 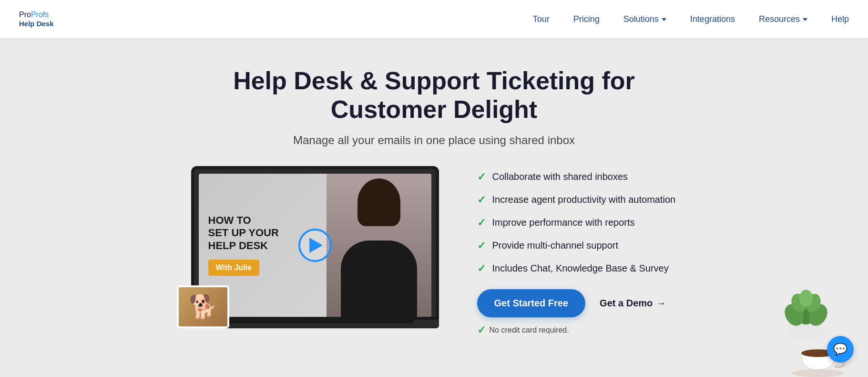 I want to click on video-how-to-text: HOW TO SET UP YOUR HELP DESK, so click(x=244, y=233).